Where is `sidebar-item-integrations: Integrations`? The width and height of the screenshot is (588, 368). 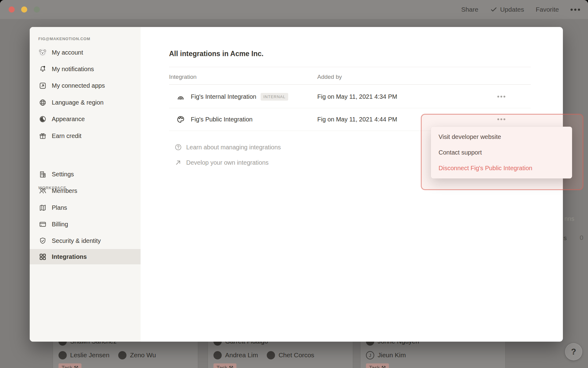
sidebar-item-integrations: Integrations is located at coordinates (85, 257).